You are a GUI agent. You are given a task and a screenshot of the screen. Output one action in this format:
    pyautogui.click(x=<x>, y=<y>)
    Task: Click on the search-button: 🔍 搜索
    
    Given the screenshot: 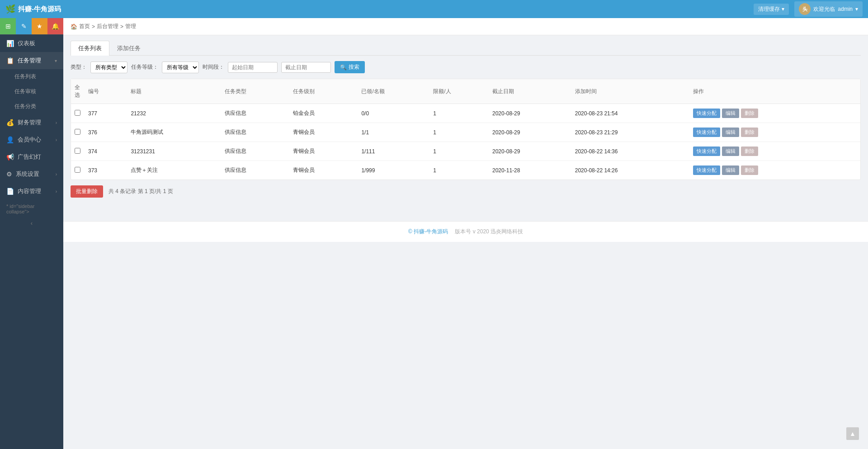 What is the action you would take?
    pyautogui.click(x=350, y=67)
    